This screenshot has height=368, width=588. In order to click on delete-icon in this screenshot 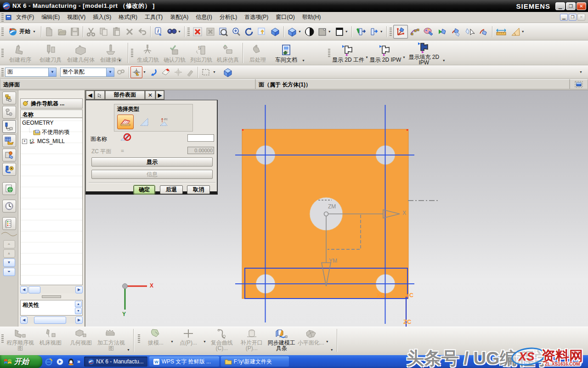, I will do `click(130, 32)`.